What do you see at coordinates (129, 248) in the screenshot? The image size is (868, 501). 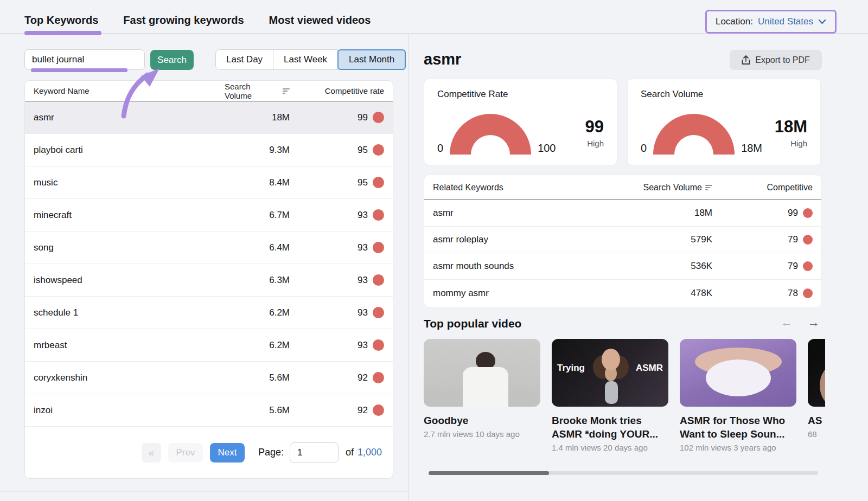 I see `keyword-cell: song` at bounding box center [129, 248].